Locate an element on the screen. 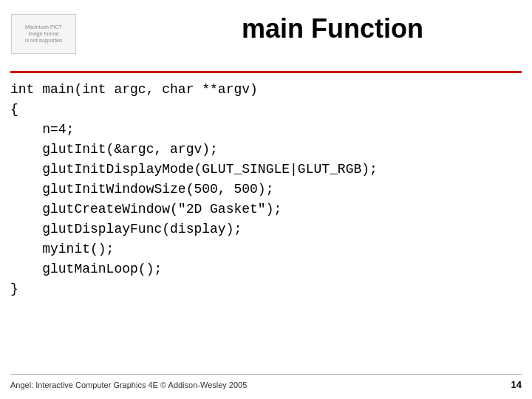  code-line-7: glutDisplayFunc(display); is located at coordinates (266, 229).